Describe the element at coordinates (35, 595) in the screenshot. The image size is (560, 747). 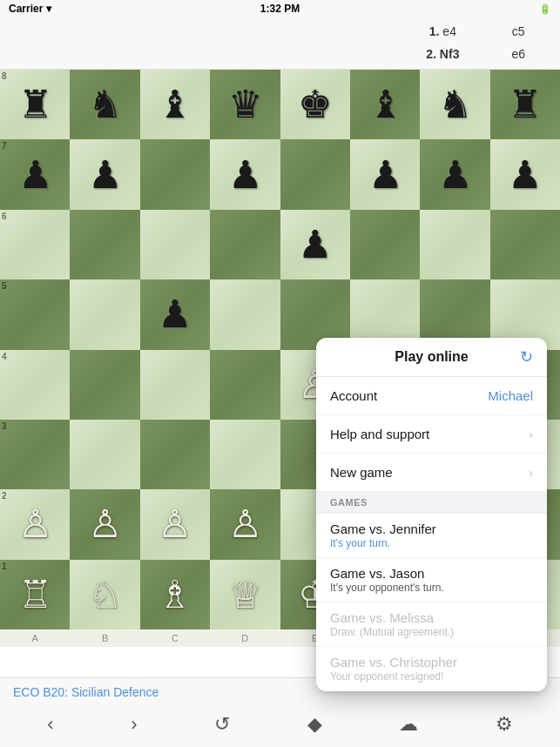
I see `square-a1: 1♖` at that location.